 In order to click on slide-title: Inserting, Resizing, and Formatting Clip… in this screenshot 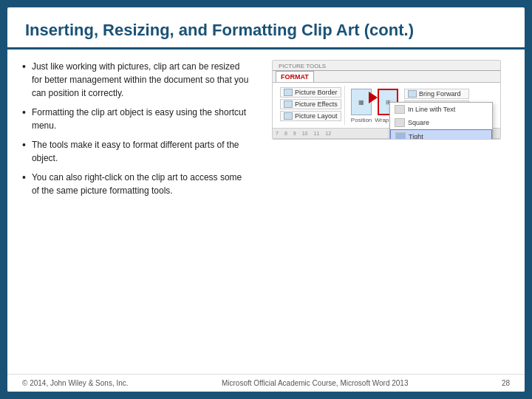, I will do `click(266, 30)`.